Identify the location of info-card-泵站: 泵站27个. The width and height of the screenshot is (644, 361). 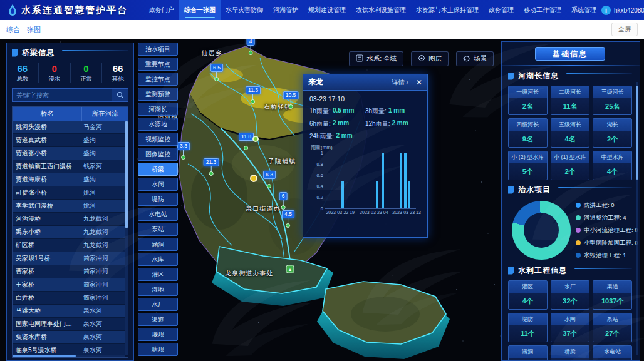
(613, 328).